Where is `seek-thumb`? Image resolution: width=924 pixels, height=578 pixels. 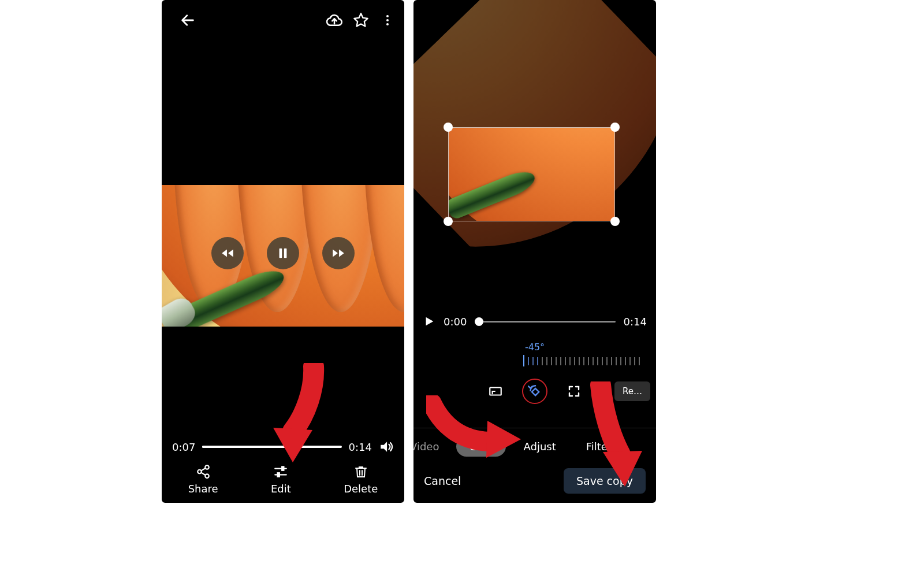 seek-thumb is located at coordinates (479, 321).